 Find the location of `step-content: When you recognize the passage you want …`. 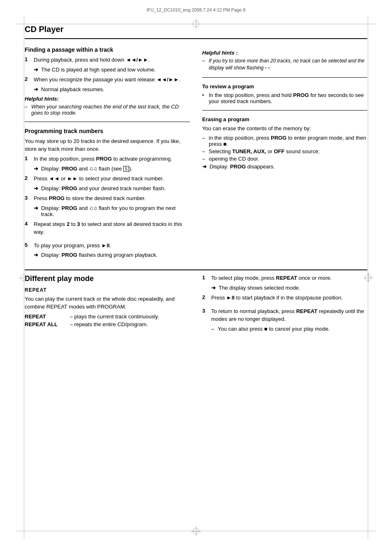

step-content: When you recognize the passage you want … is located at coordinates (112, 84).